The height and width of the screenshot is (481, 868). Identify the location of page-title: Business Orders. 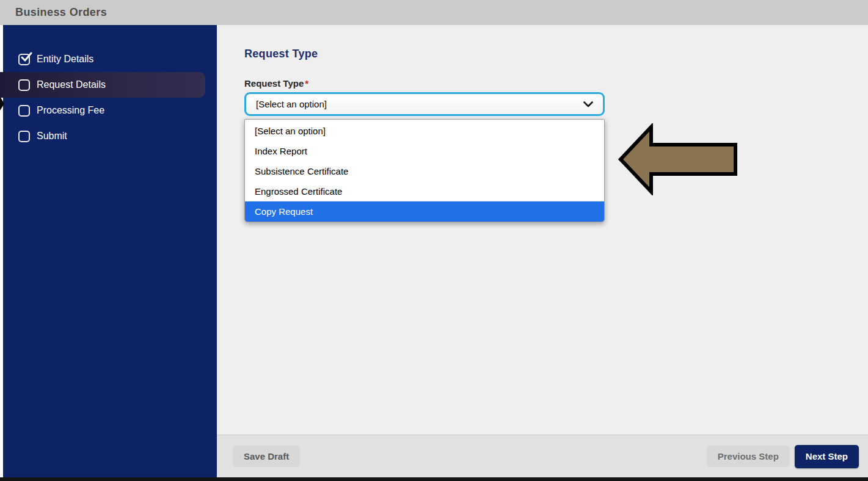
(61, 12).